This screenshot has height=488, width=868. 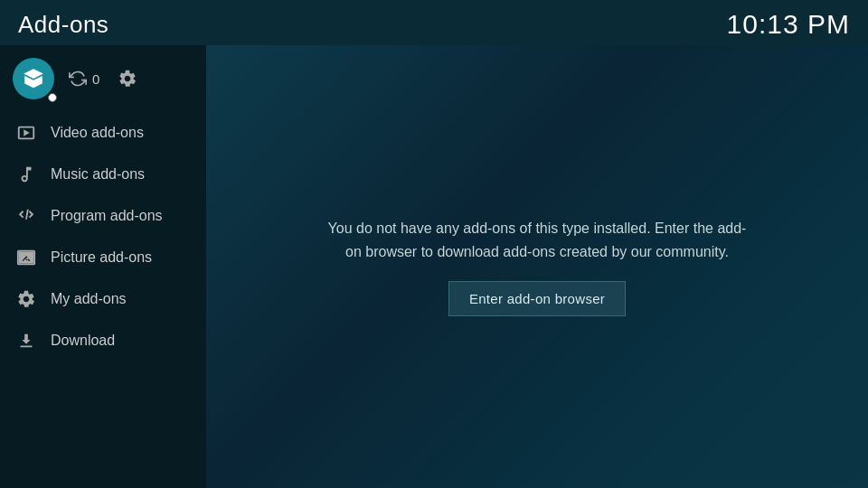 I want to click on settings-button, so click(x=127, y=79).